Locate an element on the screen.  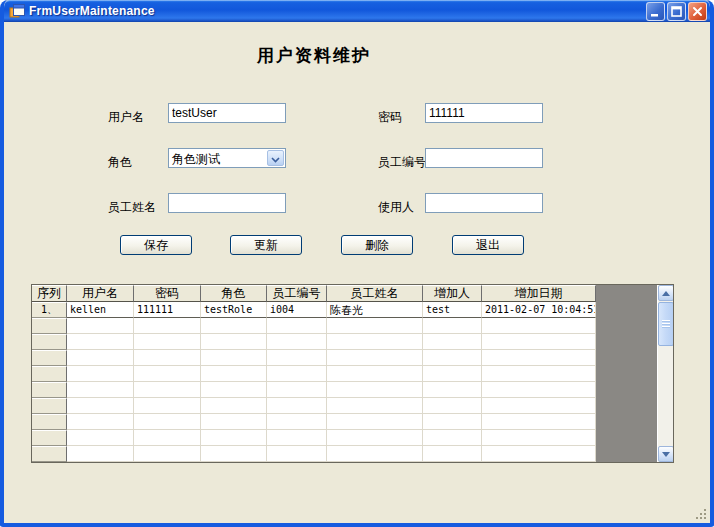
grid-vertical-scrollbar is located at coordinates (665, 374).